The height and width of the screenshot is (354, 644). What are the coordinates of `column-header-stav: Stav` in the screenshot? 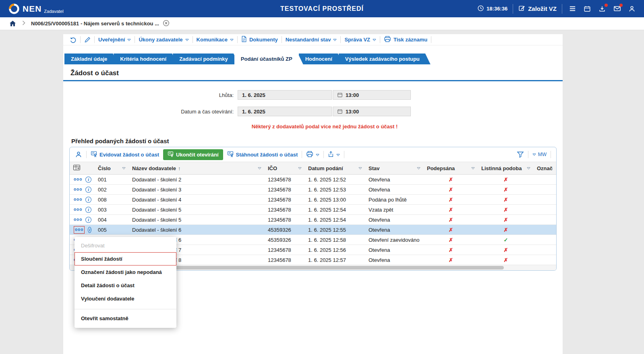 It's located at (395, 168).